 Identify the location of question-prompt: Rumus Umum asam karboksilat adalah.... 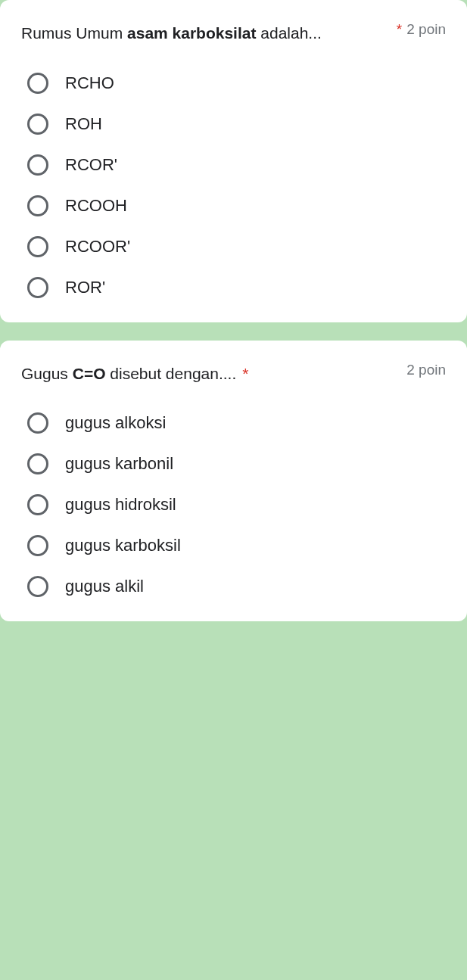
(209, 33).